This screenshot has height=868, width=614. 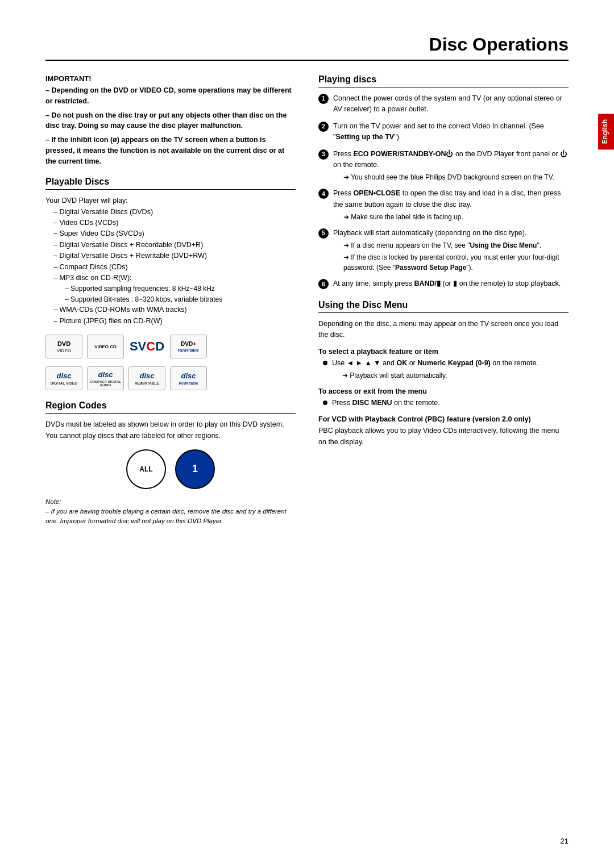 I want to click on step-number: 2, so click(x=323, y=127).